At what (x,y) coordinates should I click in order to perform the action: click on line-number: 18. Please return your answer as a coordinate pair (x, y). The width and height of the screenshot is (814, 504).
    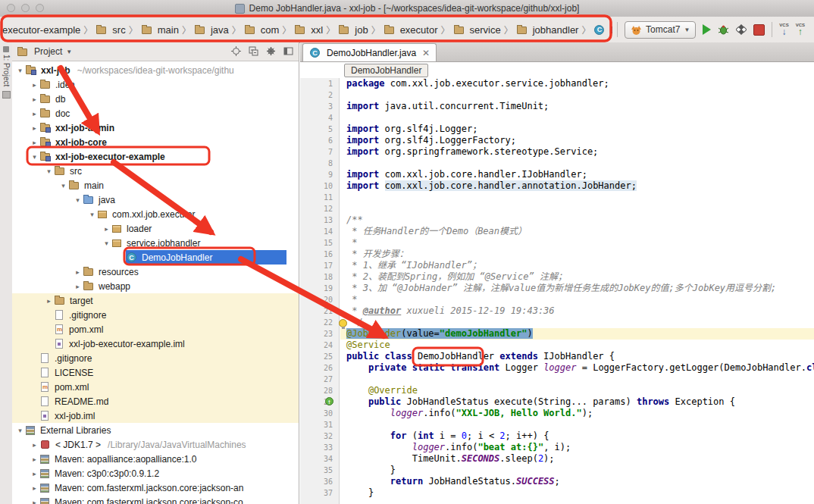
    Looking at the image, I should click on (320, 277).